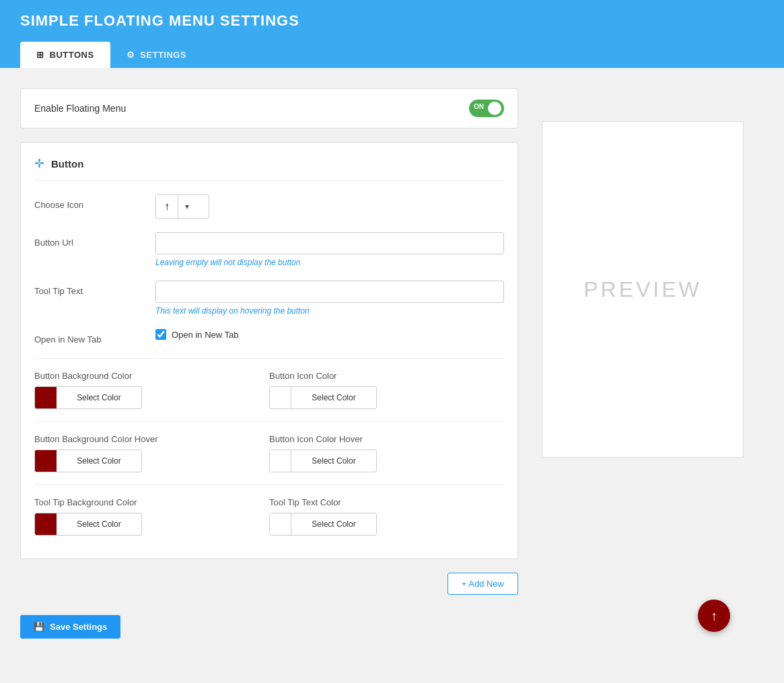 This screenshot has width=784, height=683. What do you see at coordinates (392, 21) in the screenshot?
I see `page-title: SIMPLE FLOATING MENU SETTINGS` at bounding box center [392, 21].